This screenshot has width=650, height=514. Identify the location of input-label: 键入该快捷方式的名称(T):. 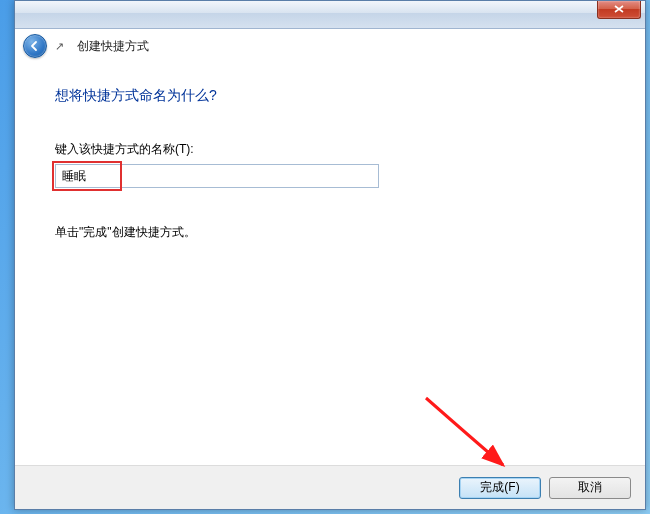
(330, 150).